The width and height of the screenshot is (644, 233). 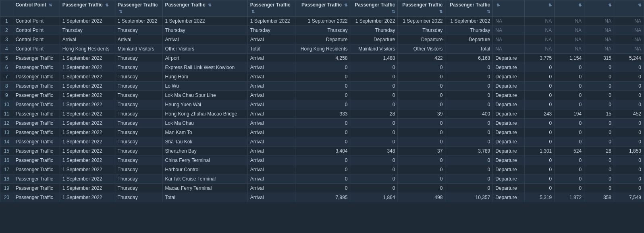 I want to click on cell-r12-c7: 0, so click(x=374, y=124).